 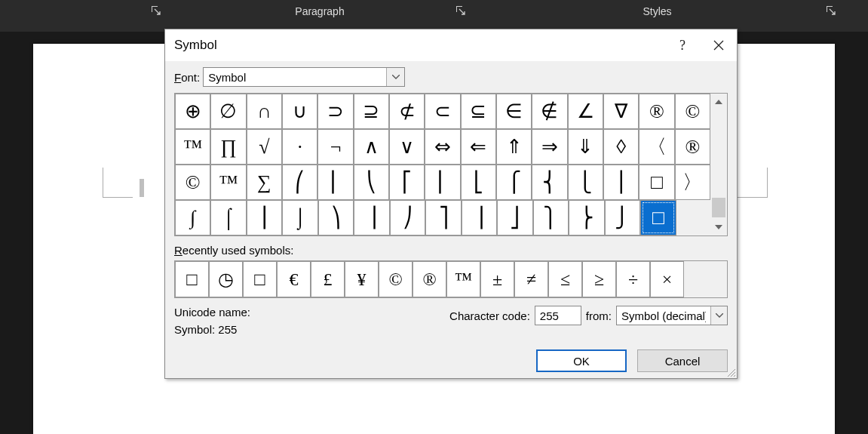 I want to click on symbol-cell: ⎥, so click(x=480, y=217).